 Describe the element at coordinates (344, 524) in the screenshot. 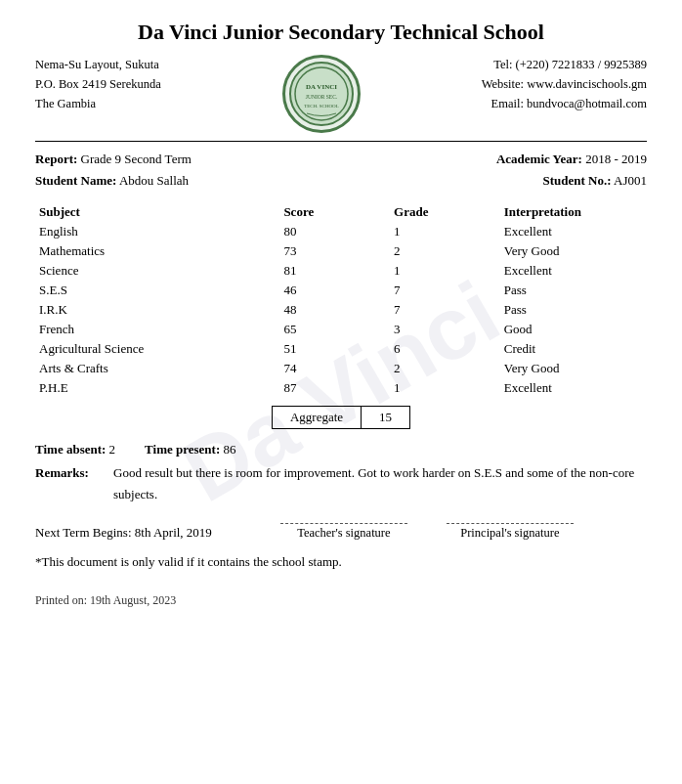

I see `teacher-sig-line` at that location.